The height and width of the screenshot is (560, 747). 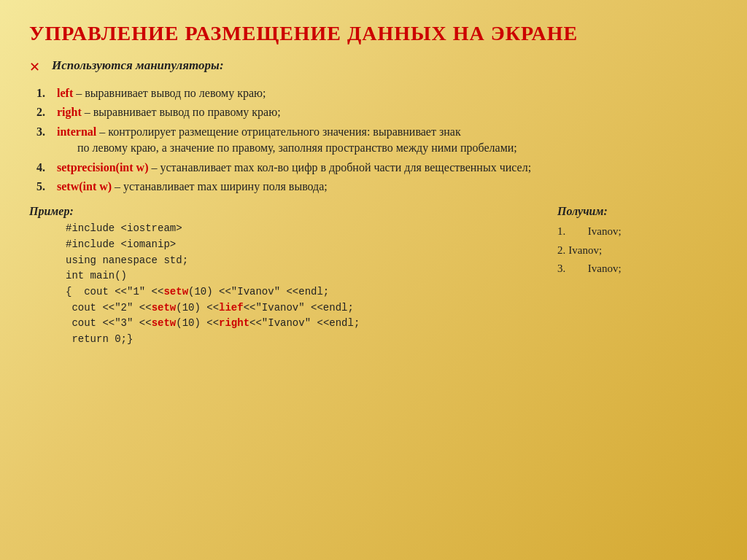 I want to click on code-line: #include <iostream>, so click(x=311, y=229).